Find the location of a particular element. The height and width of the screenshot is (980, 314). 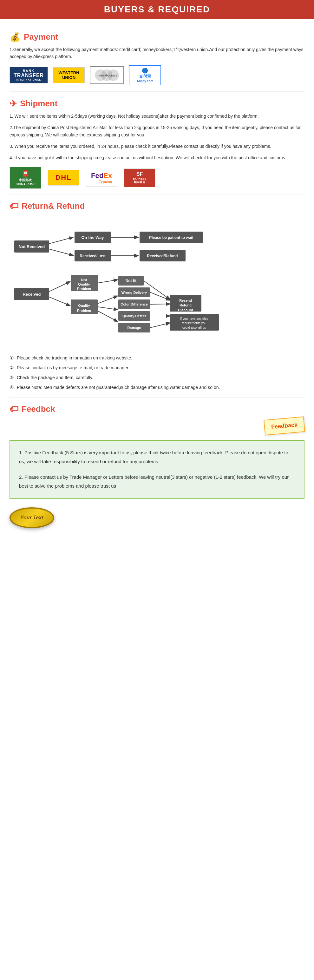

svg-text: Resend is located at coordinates (186, 301).